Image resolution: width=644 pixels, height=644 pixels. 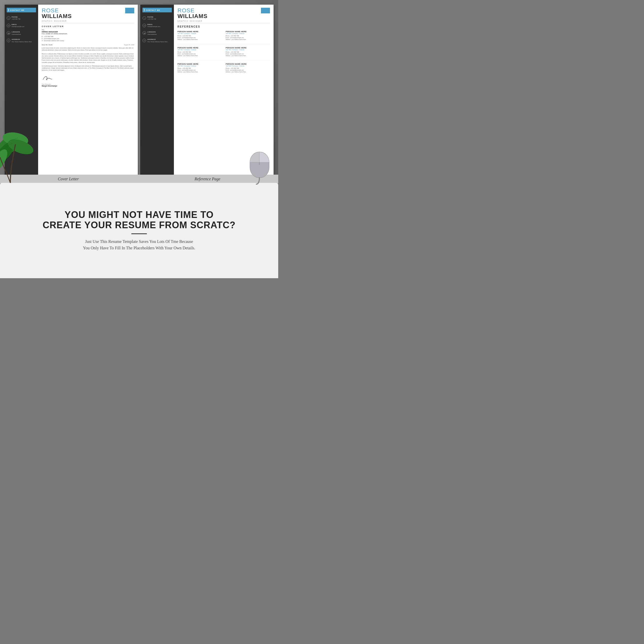 I want to click on contact-address-right: ADDRESS Your Home Address Name Here, so click(x=157, y=41).